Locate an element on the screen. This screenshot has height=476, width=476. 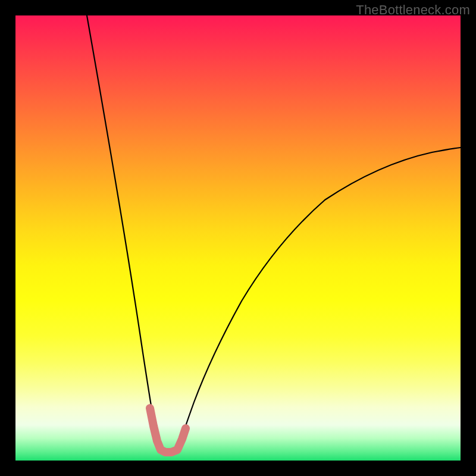
highlight-segment is located at coordinates (168, 430).